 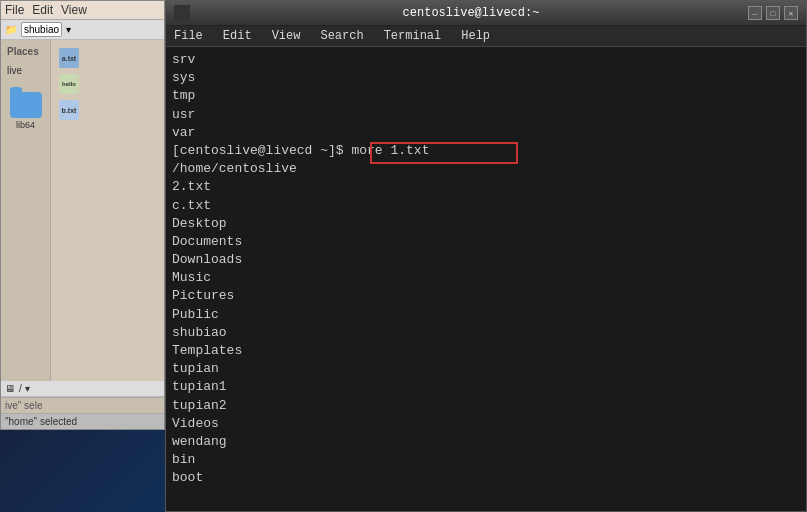 What do you see at coordinates (486, 14) in the screenshot?
I see `terminal-titlebar: centoslive@livecd:~ — □ ✕` at bounding box center [486, 14].